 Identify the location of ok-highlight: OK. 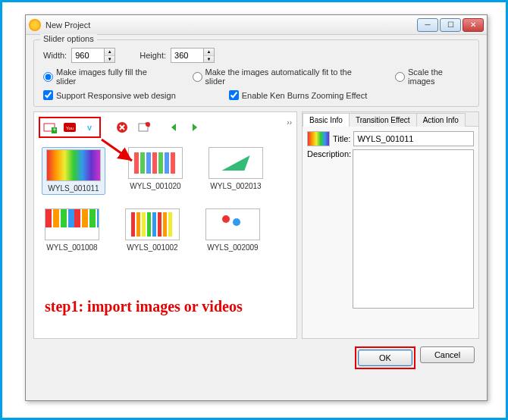
(385, 358).